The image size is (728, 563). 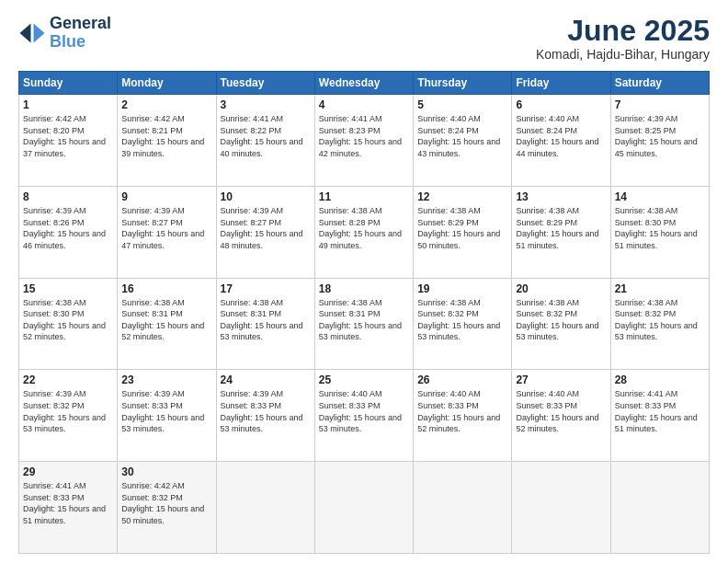 I want to click on day-number: 27, so click(x=561, y=380).